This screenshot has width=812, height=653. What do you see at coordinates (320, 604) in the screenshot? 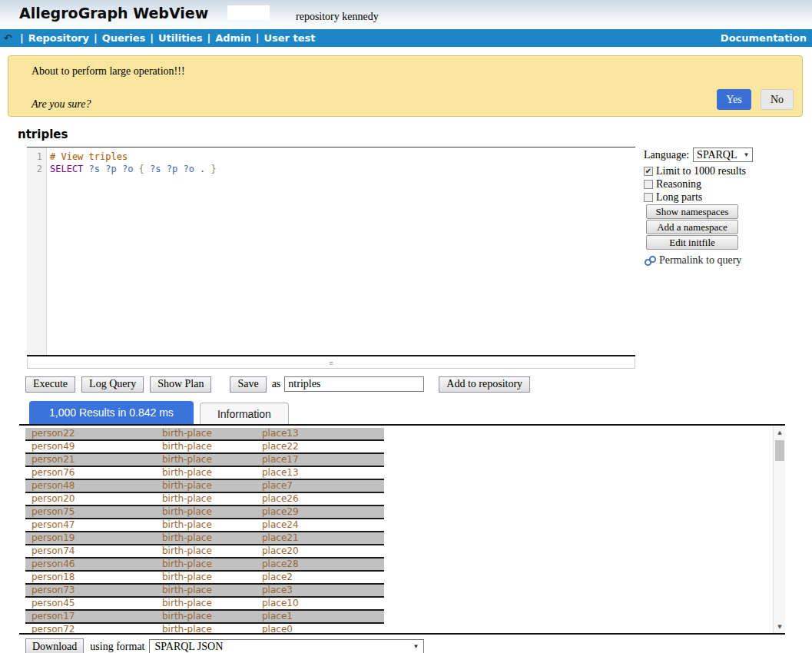
I see `result-cell: place10` at bounding box center [320, 604].